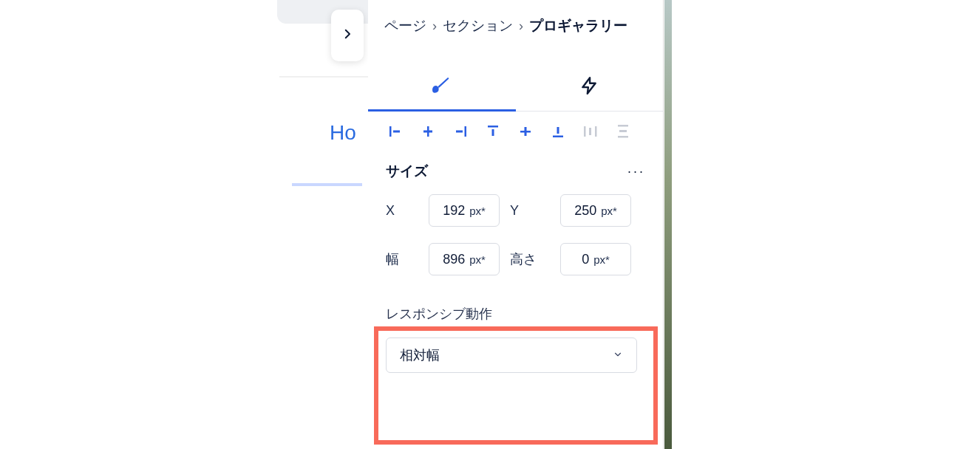 Image resolution: width=980 pixels, height=449 pixels. Describe the element at coordinates (406, 171) in the screenshot. I see `size-section-title: サイズ` at that location.